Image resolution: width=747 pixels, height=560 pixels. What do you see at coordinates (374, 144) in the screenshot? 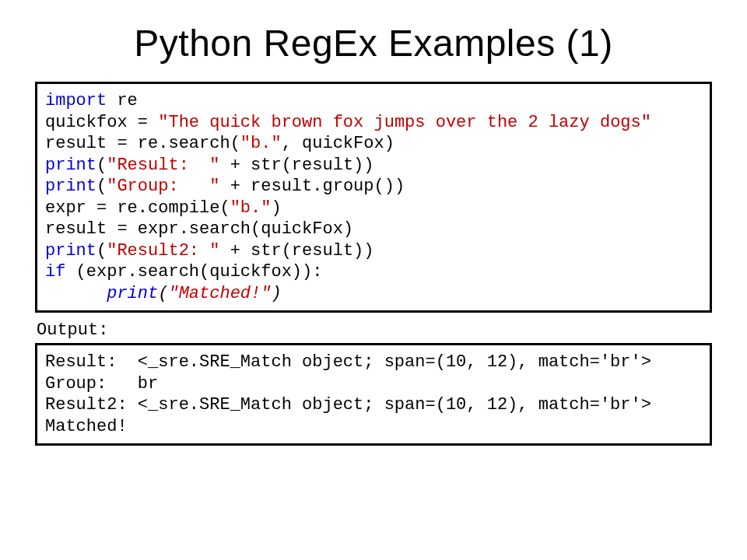
I see `code-line: result = re.search("b.", quickFox)` at bounding box center [374, 144].